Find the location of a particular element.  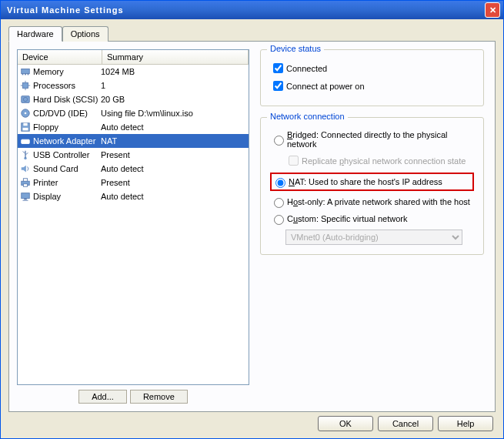

bridged-label: Bridged: Connected directly to the physi… is located at coordinates (380, 139).